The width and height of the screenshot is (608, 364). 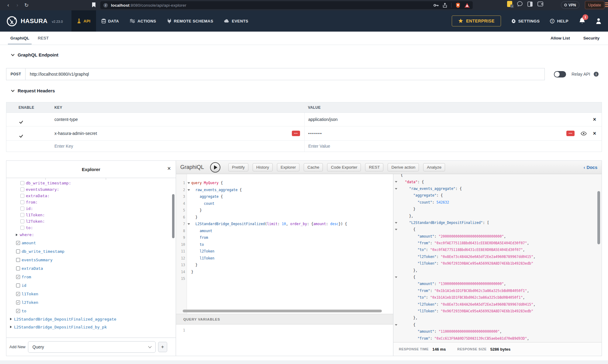 What do you see at coordinates (110, 21) in the screenshot?
I see `nav-tab-data: DATA` at bounding box center [110, 21].